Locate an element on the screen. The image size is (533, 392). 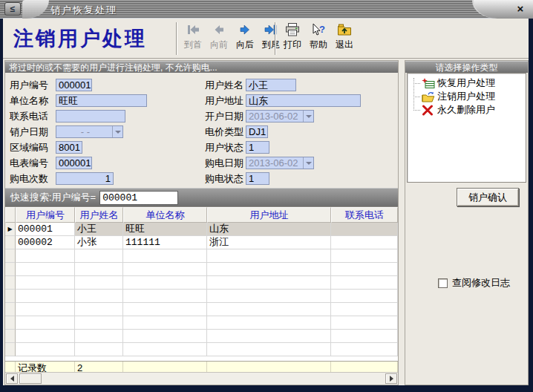
toolbar-separator is located at coordinates (275, 39).